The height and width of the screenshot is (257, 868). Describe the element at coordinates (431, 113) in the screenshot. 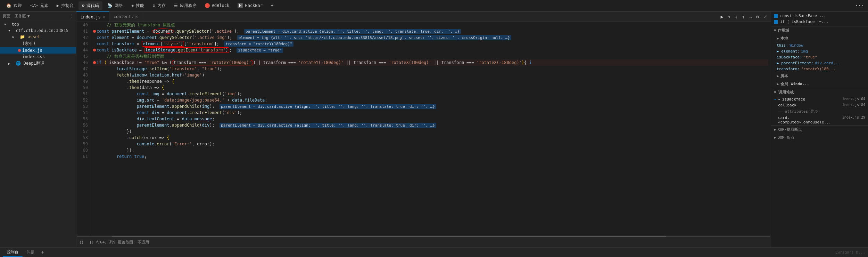

I see `code-line-54: const div = document.createElement('div'…` at that location.